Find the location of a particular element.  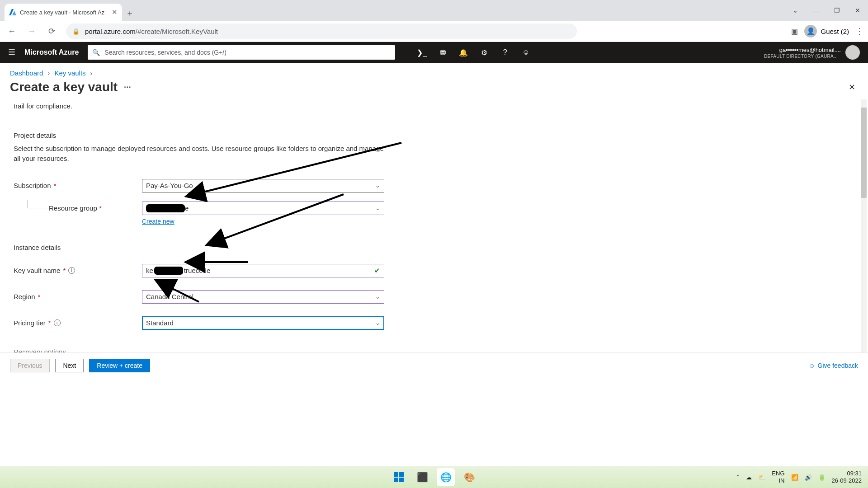

tab-title: Create a key vault - Microsoft Az is located at coordinates (62, 13).